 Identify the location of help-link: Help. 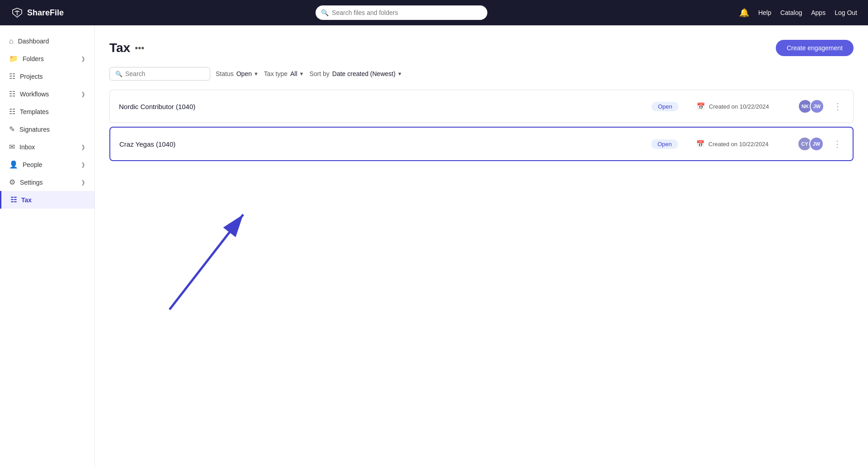
(765, 13).